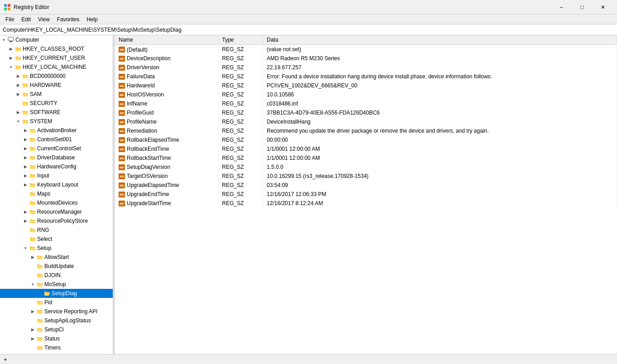 The image size is (617, 364). Describe the element at coordinates (25, 130) in the screenshot. I see `tree-toggle-activationbroker: ▶` at that location.